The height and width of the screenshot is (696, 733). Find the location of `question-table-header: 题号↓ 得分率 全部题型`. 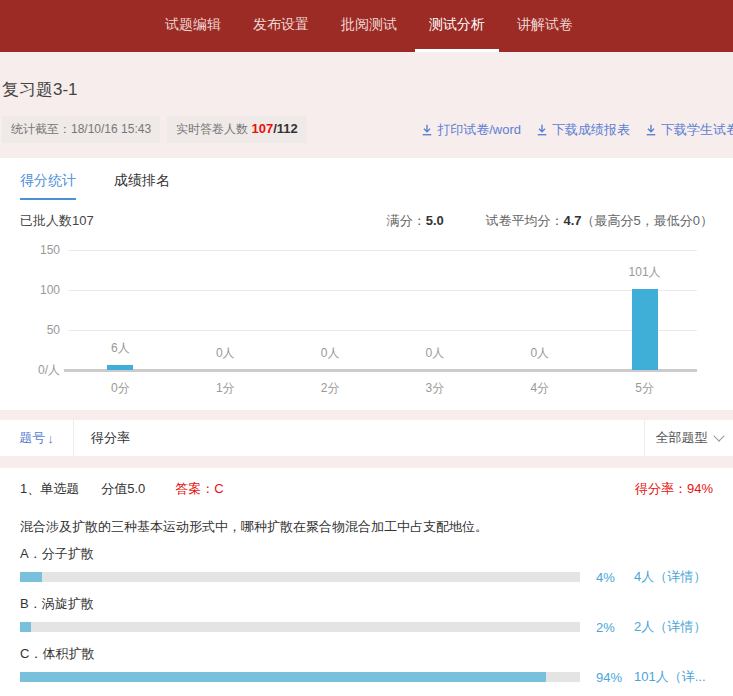

question-table-header: 题号↓ 得分率 全部题型 is located at coordinates (366, 438).